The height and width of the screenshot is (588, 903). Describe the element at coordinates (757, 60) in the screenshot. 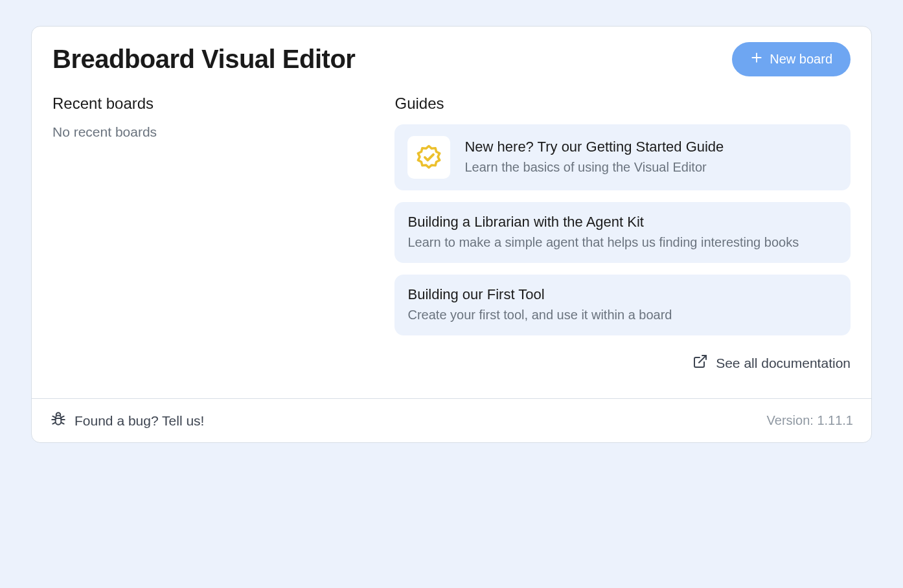

I see `plus-icon` at that location.